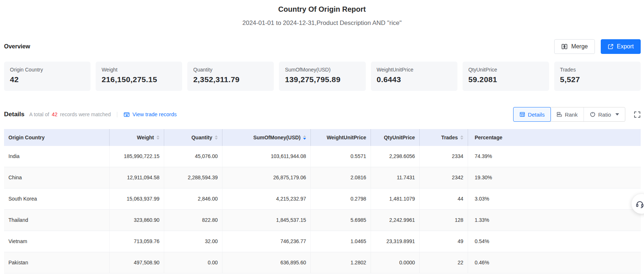  I want to click on card-label: SumOfMoney(USD), so click(322, 70).